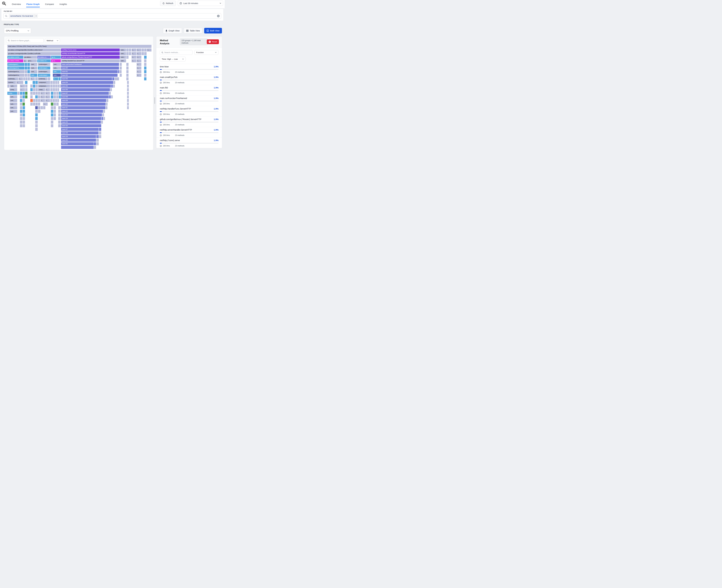 This screenshot has width=722, height=588. Describe the element at coordinates (189, 90) in the screenshot. I see `method-list-item: main.f001.9%230.0ms23 methods` at that location.